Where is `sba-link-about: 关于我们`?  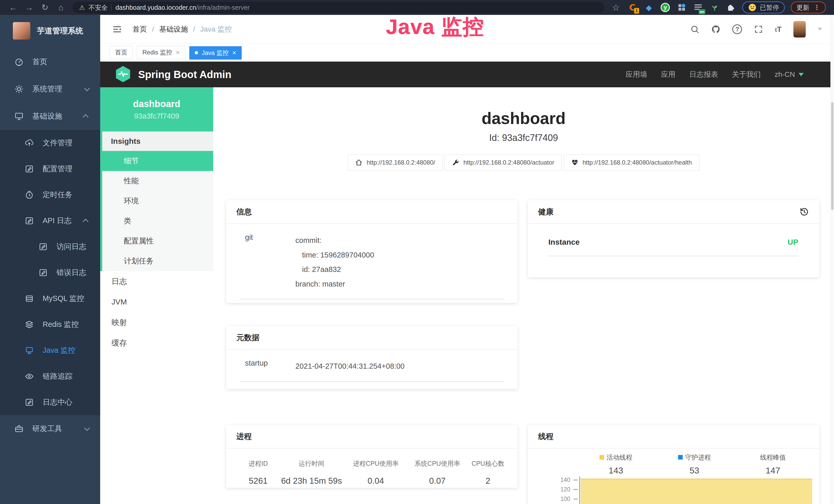
sba-link-about: 关于我们 is located at coordinates (747, 74).